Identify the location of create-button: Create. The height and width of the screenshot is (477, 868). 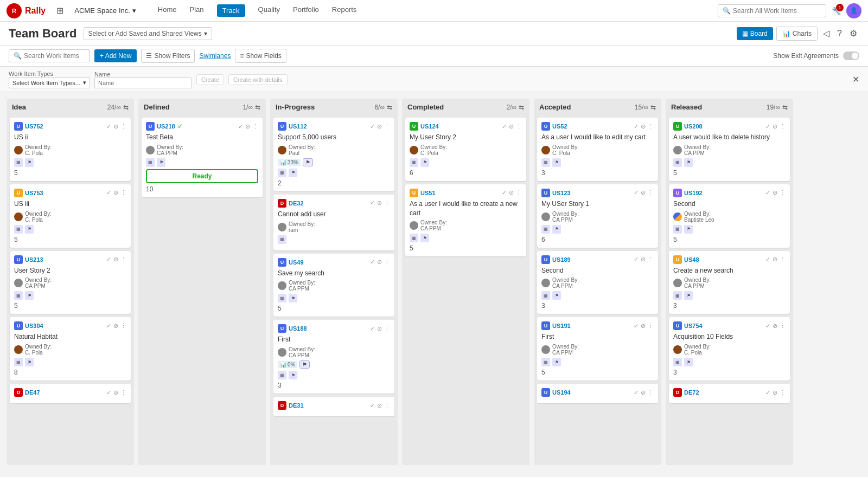
(210, 80).